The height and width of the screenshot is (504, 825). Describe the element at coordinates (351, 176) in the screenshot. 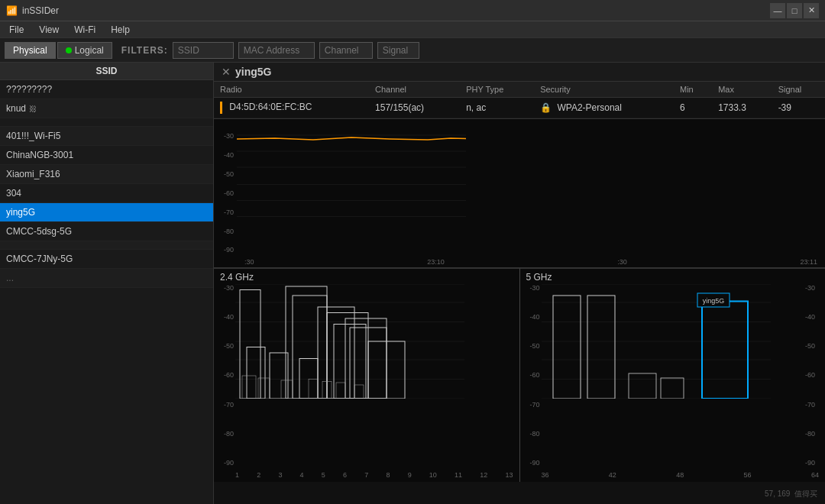

I see `time-chart-svg` at that location.